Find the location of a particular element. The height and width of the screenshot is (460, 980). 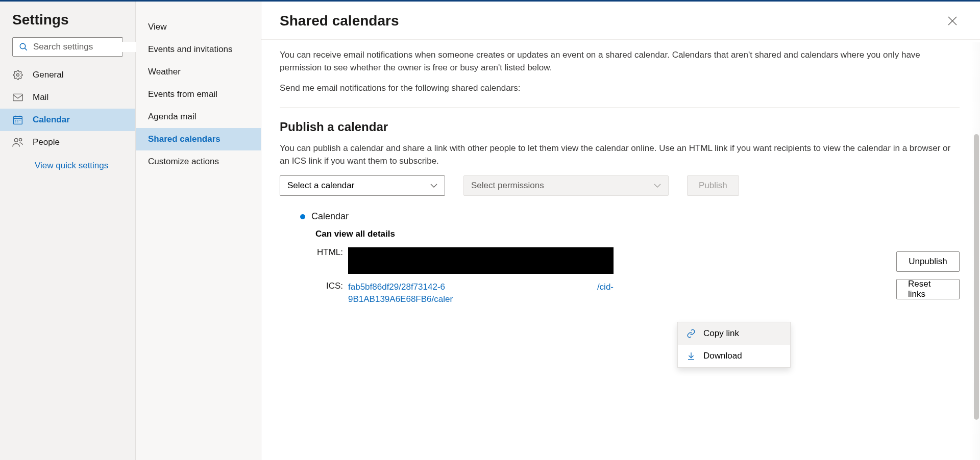

published-calendar-details: Can view all details HTML: ICS: fab5bf86… is located at coordinates (620, 267).